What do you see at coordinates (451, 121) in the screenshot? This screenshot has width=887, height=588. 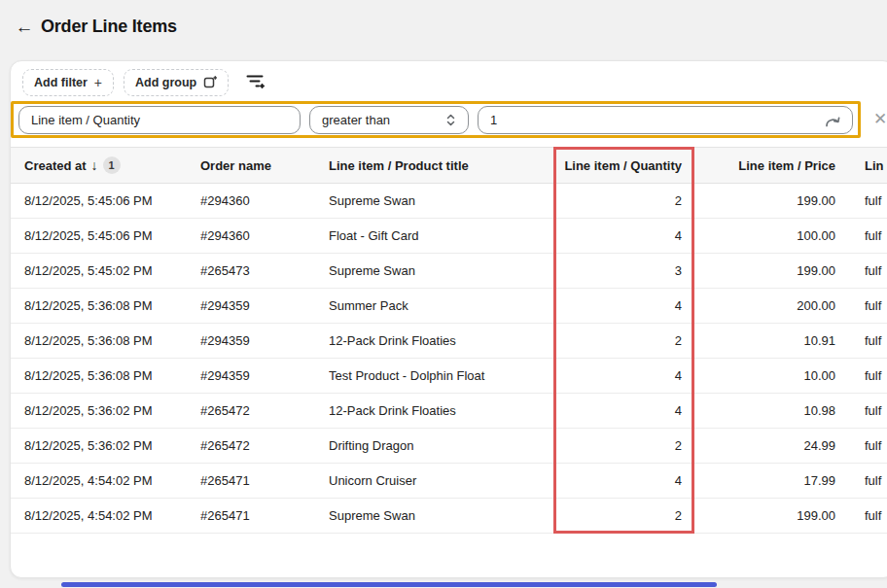 I see `chevron-up-down-icon` at bounding box center [451, 121].